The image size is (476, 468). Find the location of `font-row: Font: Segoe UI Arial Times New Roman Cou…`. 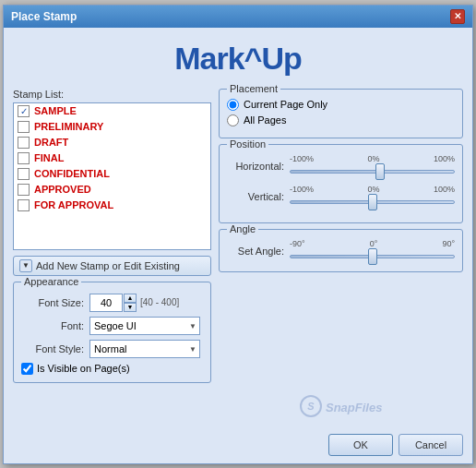

font-row: Font: Segoe UI Arial Times New Roman Cou… is located at coordinates (113, 326).